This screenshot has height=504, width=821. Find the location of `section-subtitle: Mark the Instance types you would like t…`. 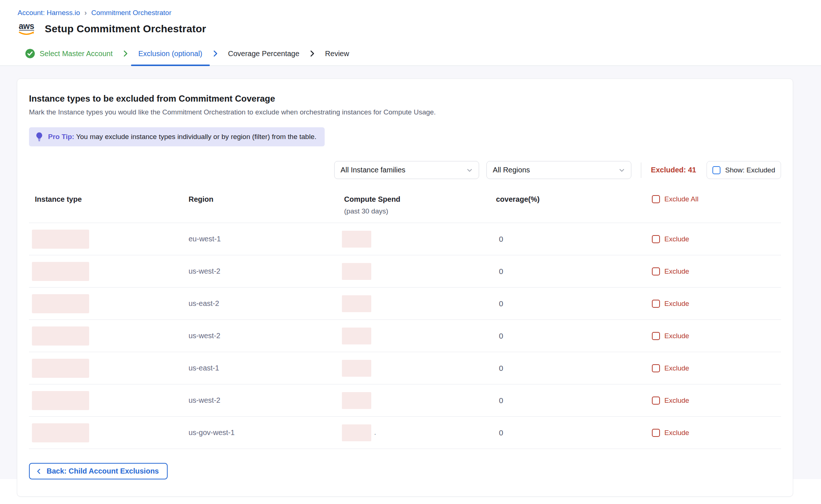

section-subtitle: Mark the Instance types you would like t… is located at coordinates (405, 112).